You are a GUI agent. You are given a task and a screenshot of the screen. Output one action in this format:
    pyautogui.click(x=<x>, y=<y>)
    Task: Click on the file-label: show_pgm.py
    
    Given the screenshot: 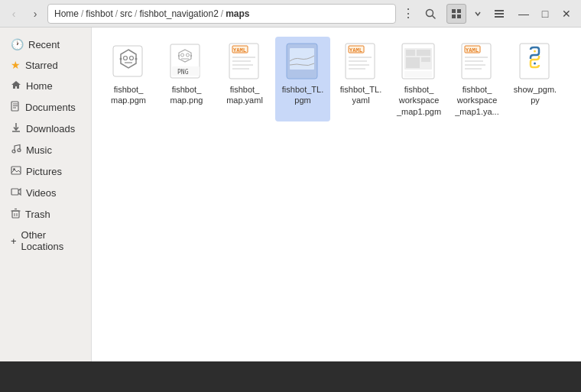 What is the action you would take?
    pyautogui.click(x=535, y=95)
    